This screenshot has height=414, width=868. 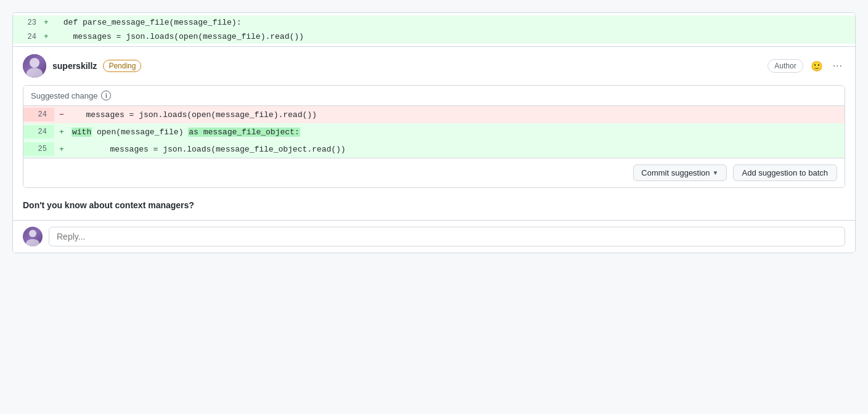 What do you see at coordinates (28, 37) in the screenshot?
I see `diff-line-num-24: 24` at bounding box center [28, 37].